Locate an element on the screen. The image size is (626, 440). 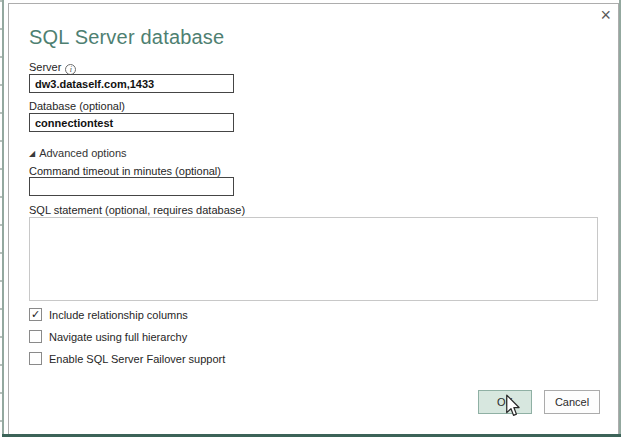
advanced-options-toggle: ◢Advanced options is located at coordinates (78, 153).